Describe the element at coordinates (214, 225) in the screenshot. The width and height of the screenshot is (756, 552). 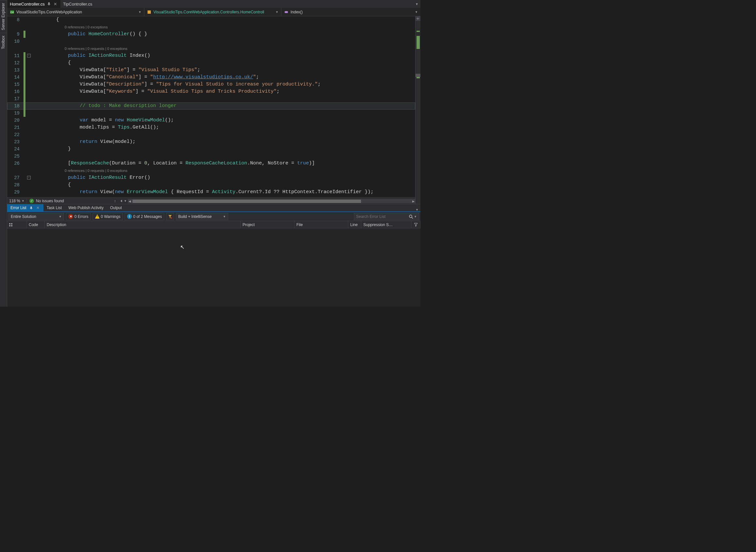
I see `errorlist-columns: Code Description Project File Line Suppr…` at that location.